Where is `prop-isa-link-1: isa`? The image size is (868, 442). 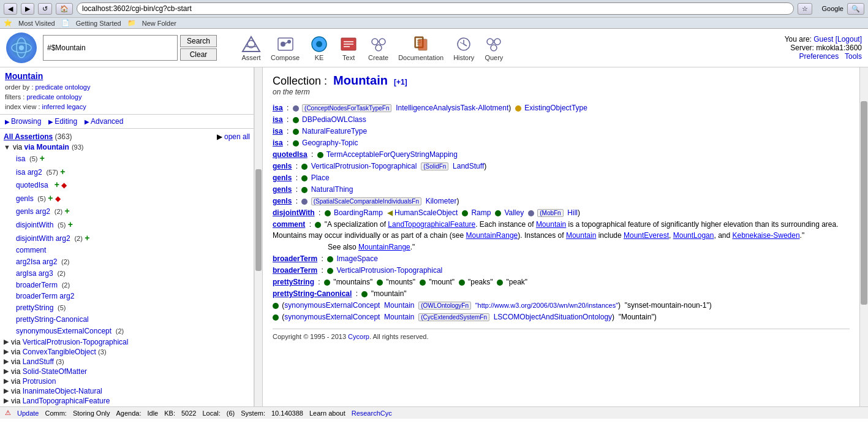
prop-isa-link-1: isa is located at coordinates (278, 108).